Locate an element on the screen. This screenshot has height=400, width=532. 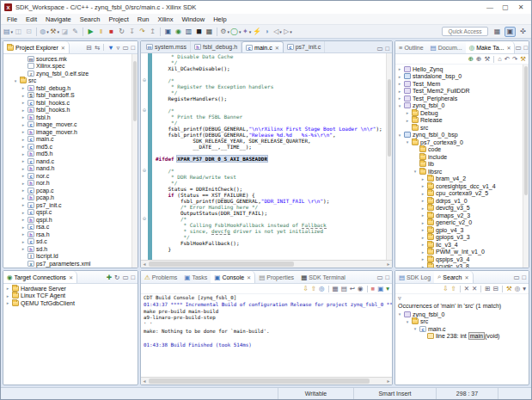
make-target-item-code: code is located at coordinates (462, 150).